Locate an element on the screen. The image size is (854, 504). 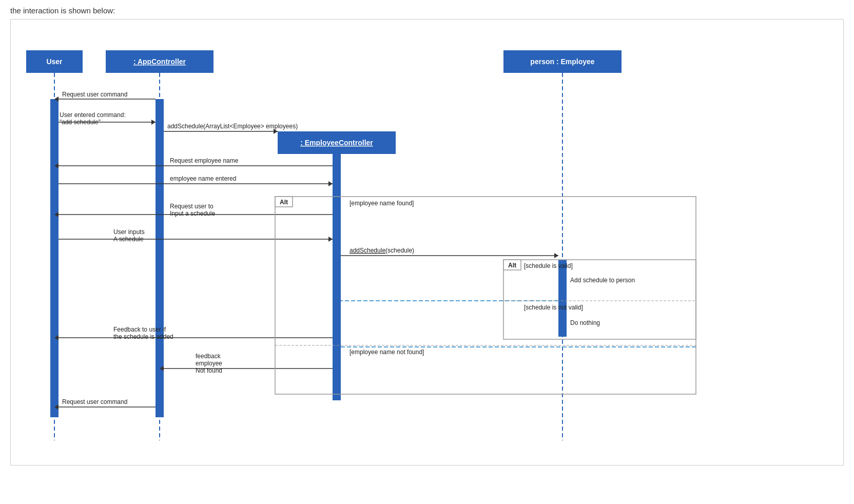
alt-frame-inner is located at coordinates (599, 300).